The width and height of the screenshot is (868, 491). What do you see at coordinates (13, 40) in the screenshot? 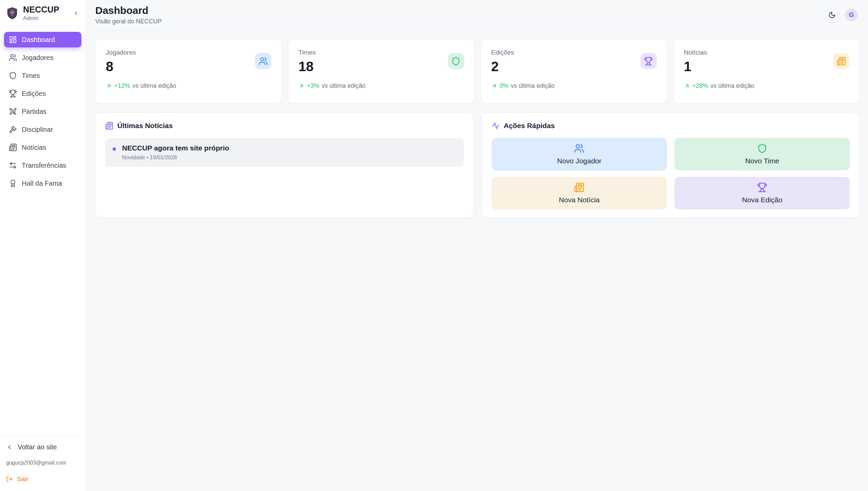
I see `layout-dashboard-icon` at bounding box center [13, 40].